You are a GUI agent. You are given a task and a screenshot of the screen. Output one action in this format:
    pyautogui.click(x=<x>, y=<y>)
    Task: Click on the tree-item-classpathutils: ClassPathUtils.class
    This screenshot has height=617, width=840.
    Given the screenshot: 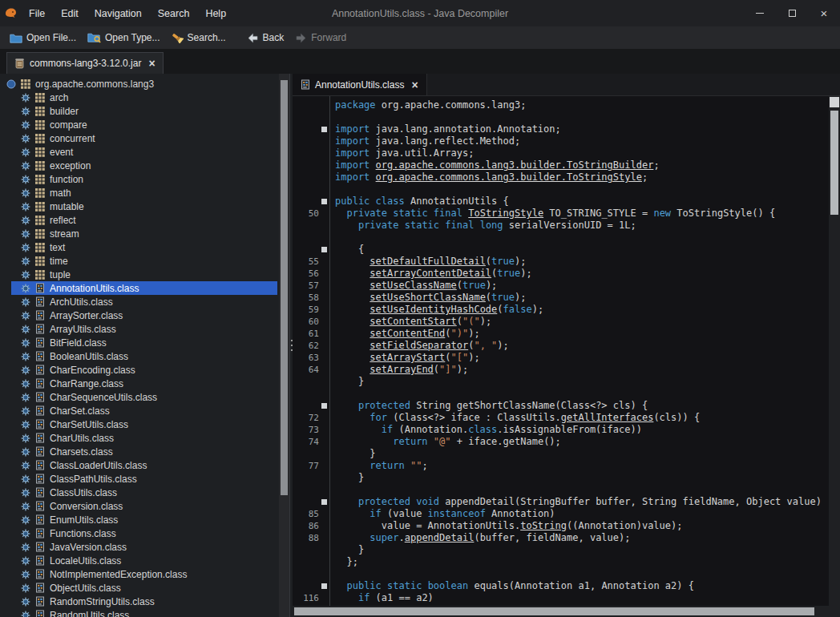 What is the action you would take?
    pyautogui.click(x=139, y=479)
    